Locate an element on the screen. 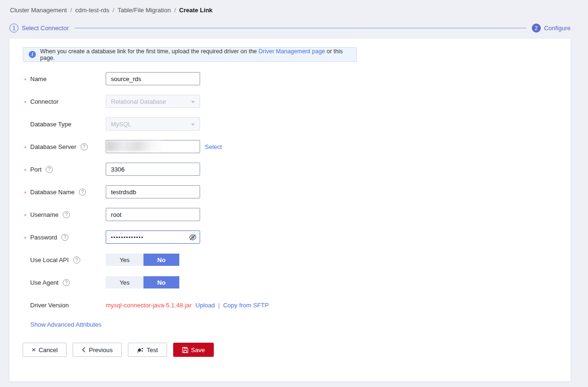  use-agent-label: Use Agent ? is located at coordinates (64, 283).